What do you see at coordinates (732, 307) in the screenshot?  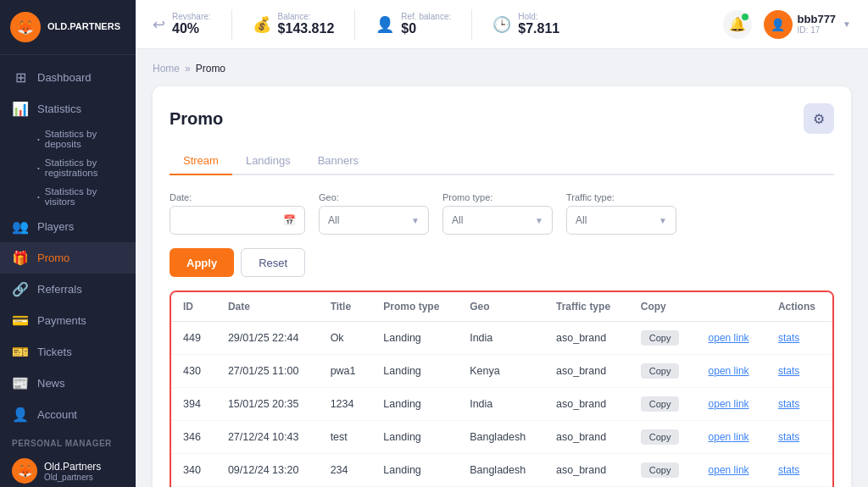 I see `col-blank` at bounding box center [732, 307].